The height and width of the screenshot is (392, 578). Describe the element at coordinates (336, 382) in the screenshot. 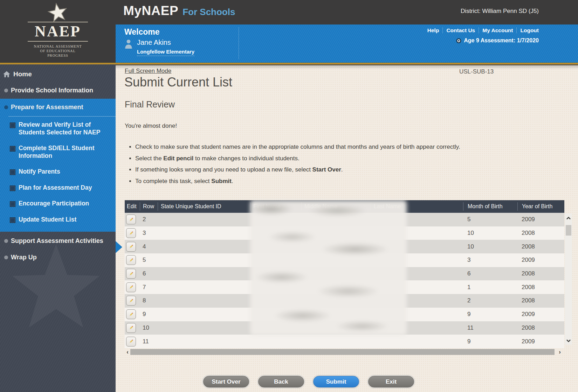

I see `submit-button: Submit` at that location.